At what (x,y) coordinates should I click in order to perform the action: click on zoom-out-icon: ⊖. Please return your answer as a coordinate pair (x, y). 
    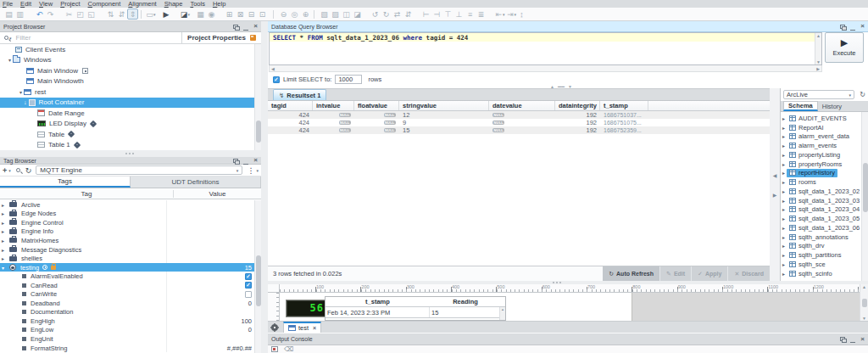
    Looking at the image, I should click on (283, 14).